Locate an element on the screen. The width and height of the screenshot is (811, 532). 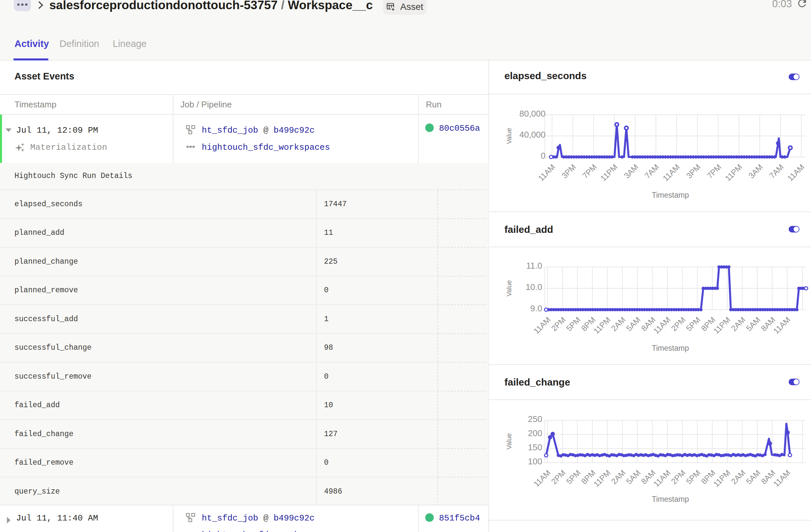
svg-text: 100 is located at coordinates (535, 461).